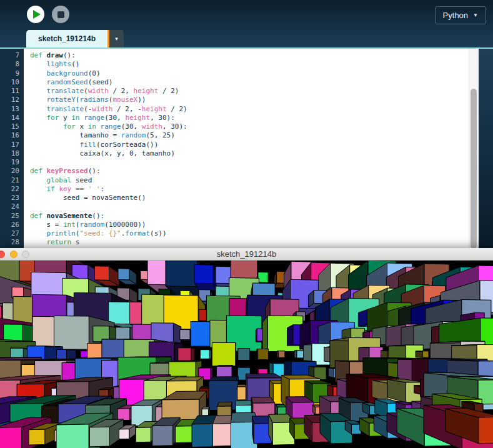 Image resolution: width=493 pixels, height=448 pixels. Describe the element at coordinates (175, 126) in the screenshot. I see `code-token-plain: , 30):` at that location.